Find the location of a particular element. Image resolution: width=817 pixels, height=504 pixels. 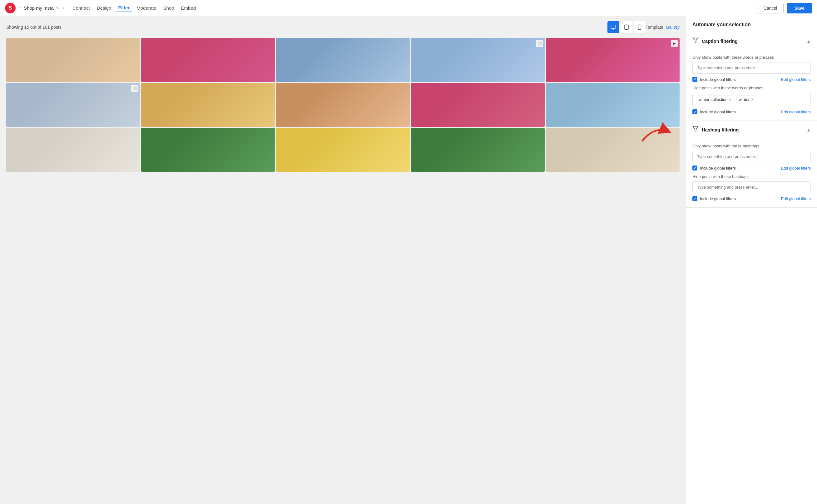

photo-cell-5: ▶ is located at coordinates (613, 60).